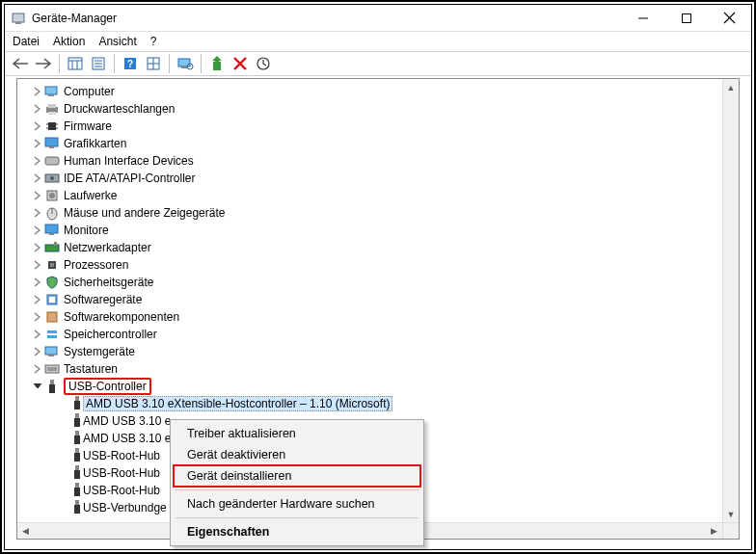 This screenshot has height=554, width=756. Describe the element at coordinates (91, 196) in the screenshot. I see `tree-label: Laufwerke` at that location.